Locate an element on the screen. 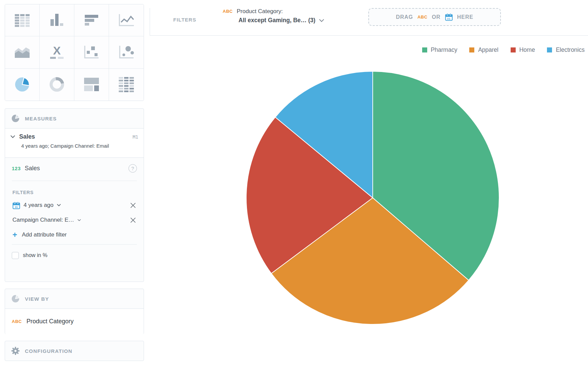 This screenshot has height=365, width=588. chart-type-bubble is located at coordinates (126, 52).